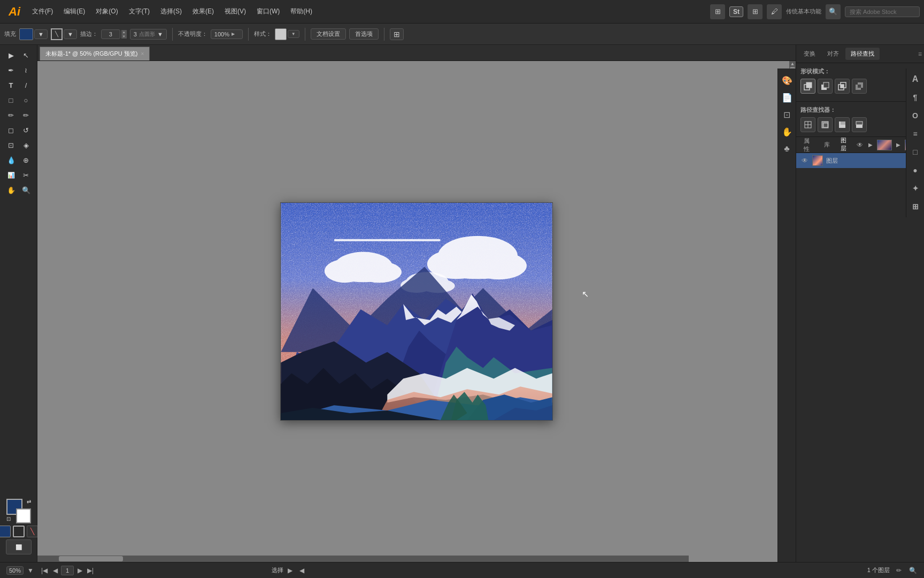 Image resolution: width=924 pixels, height=578 pixels. Describe the element at coordinates (143, 54) in the screenshot. I see `tab-close-button: ×` at that location.